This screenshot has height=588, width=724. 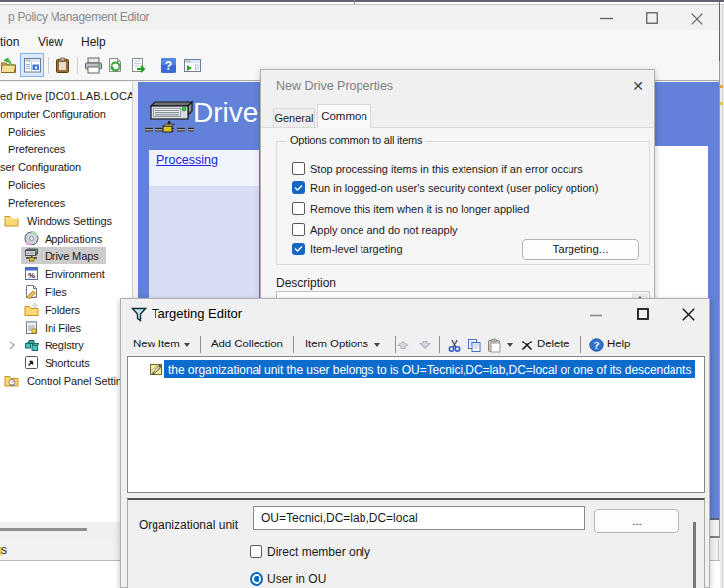 What do you see at coordinates (32, 344) in the screenshot?
I see `registry-icon` at bounding box center [32, 344].